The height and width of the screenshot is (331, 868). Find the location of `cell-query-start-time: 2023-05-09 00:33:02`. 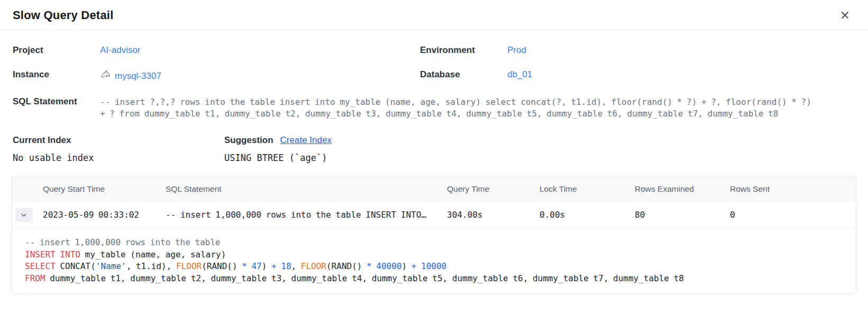

cell-query-start-time: 2023-05-09 00:33:02 is located at coordinates (104, 215).